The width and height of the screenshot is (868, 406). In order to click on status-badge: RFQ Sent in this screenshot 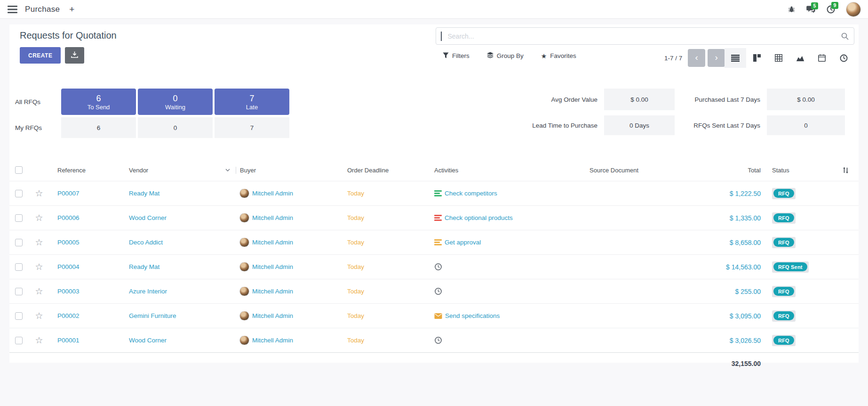, I will do `click(790, 267)`.